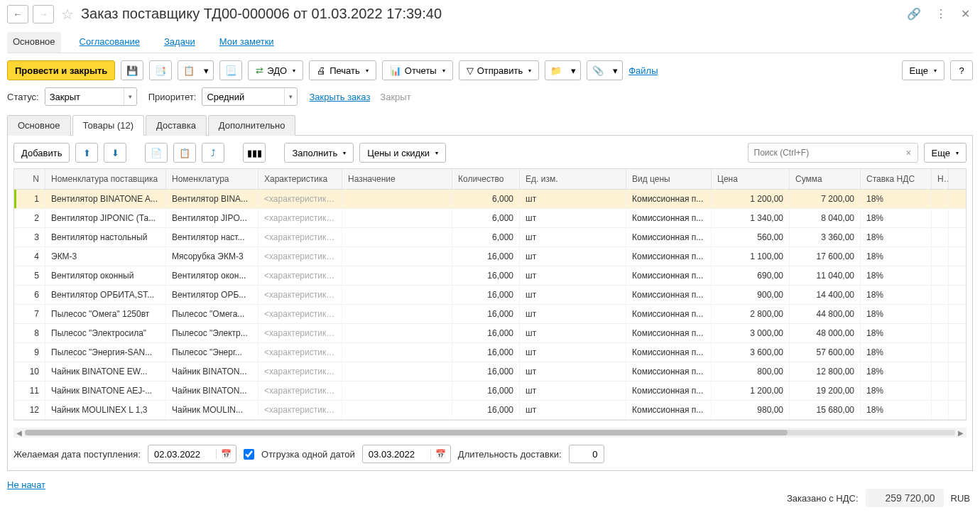  Describe the element at coordinates (940, 410) in the screenshot. I see `cell-last` at that location.